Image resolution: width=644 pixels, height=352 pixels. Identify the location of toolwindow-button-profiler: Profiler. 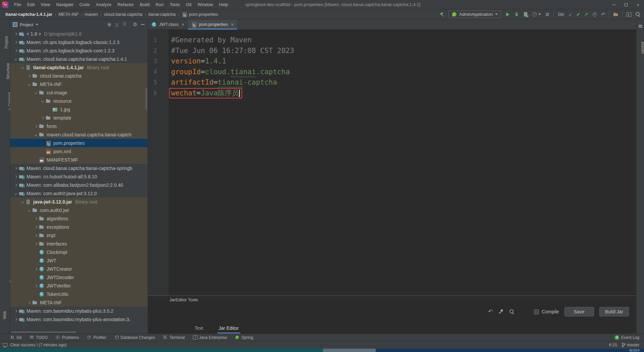
(97, 338).